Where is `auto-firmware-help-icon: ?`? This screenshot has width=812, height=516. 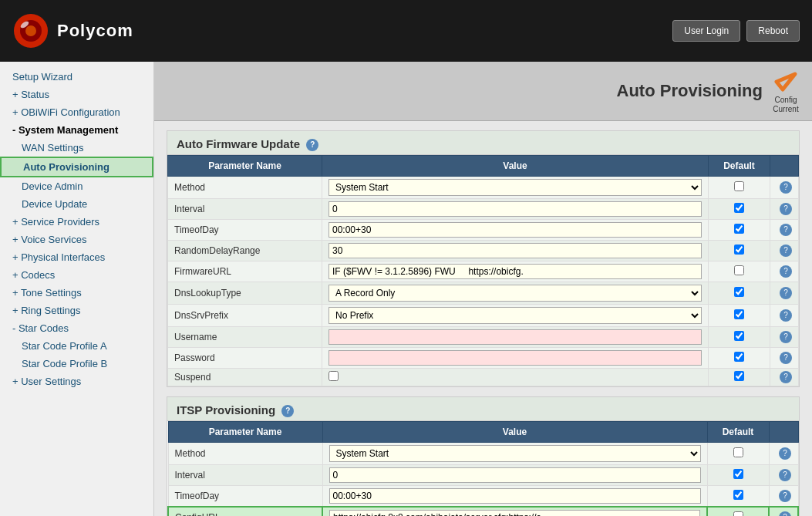 auto-firmware-help-icon: ? is located at coordinates (312, 145).